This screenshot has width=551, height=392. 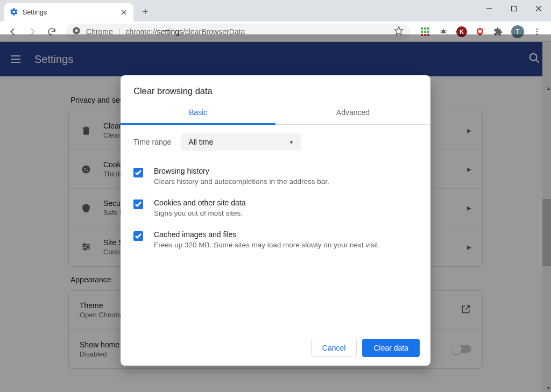 I want to click on window-controls, so click(x=514, y=9).